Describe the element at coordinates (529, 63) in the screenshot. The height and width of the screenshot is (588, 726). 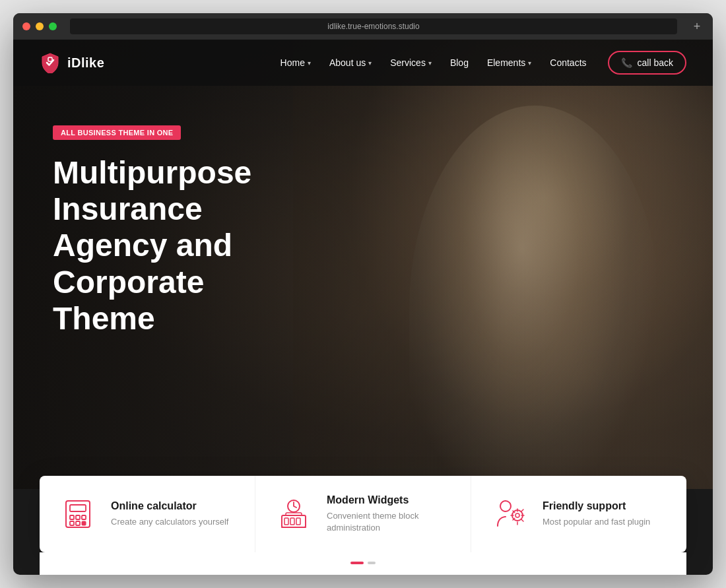
I see `elements-chevron-icon: ▾` at that location.